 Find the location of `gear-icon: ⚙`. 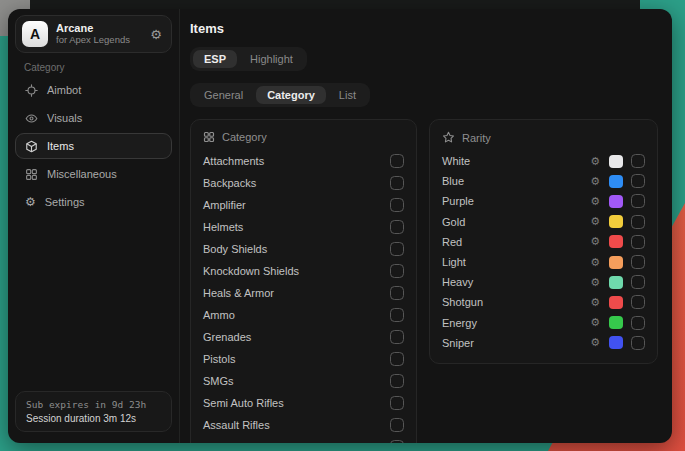

gear-icon: ⚙ is located at coordinates (30, 202).